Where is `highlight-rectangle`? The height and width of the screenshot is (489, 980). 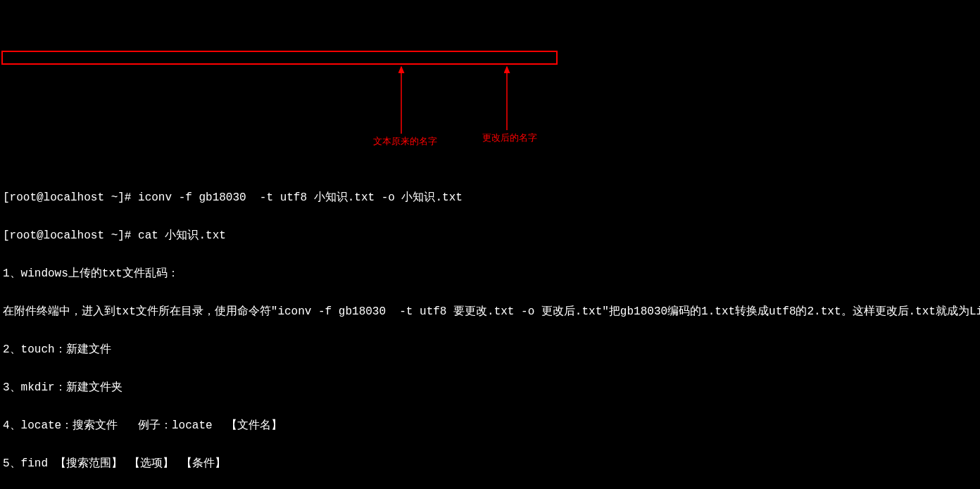 highlight-rectangle is located at coordinates (279, 58).